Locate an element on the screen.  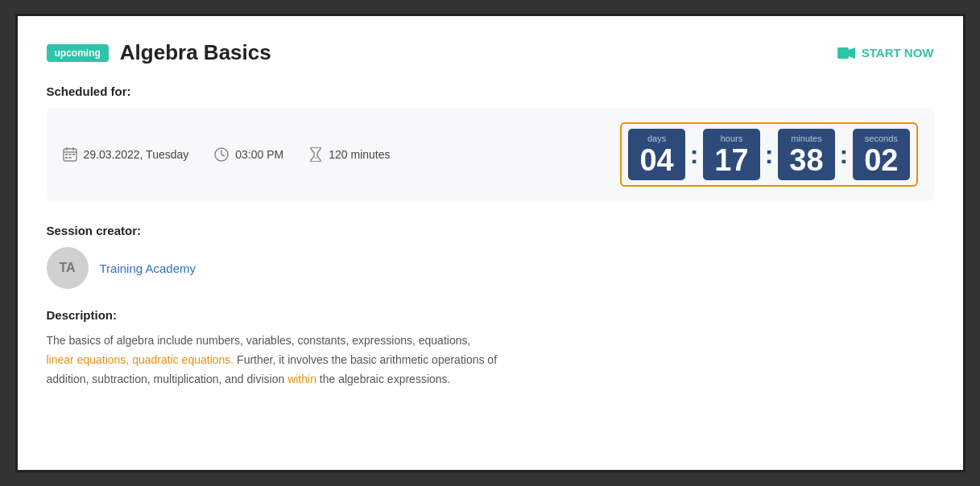
desc-link-1: linear equations, quadratic equations. is located at coordinates (140, 360).